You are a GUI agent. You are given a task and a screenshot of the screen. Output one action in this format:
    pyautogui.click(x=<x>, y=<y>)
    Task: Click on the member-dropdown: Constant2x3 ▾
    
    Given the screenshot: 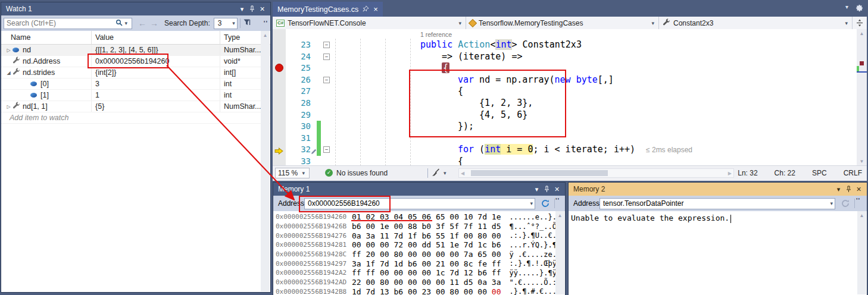 What is the action you would take?
    pyautogui.click(x=755, y=23)
    